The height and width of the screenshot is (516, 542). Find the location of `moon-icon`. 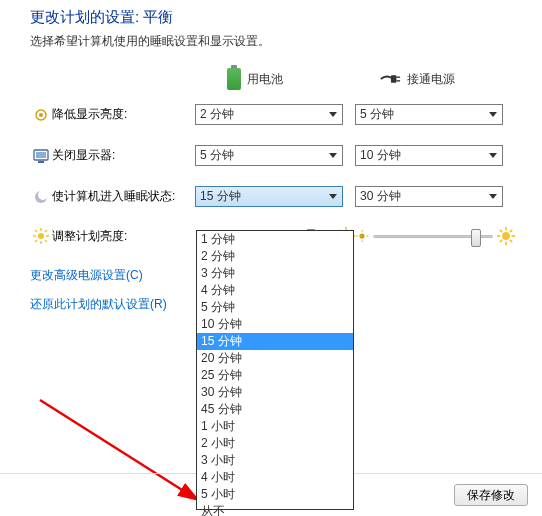

moon-icon is located at coordinates (41, 197).